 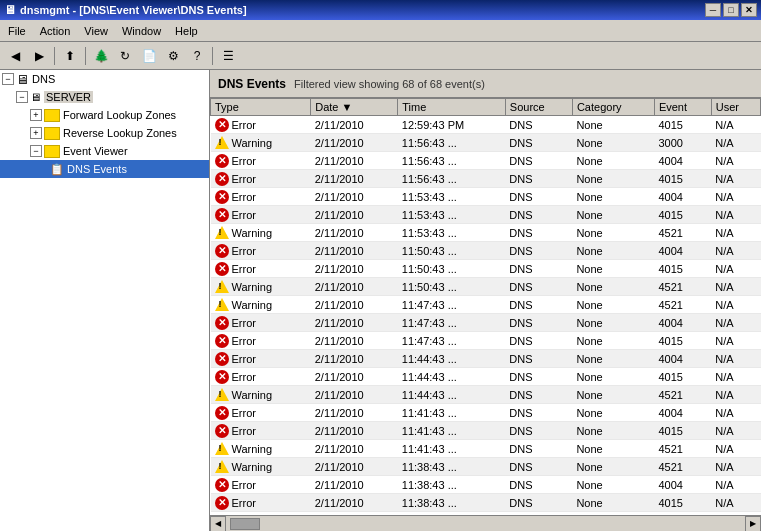 What do you see at coordinates (486, 359) in the screenshot?
I see `table-row: ✕Error2/11/201011:44:43 ...DNSNone4004N/…` at bounding box center [486, 359].